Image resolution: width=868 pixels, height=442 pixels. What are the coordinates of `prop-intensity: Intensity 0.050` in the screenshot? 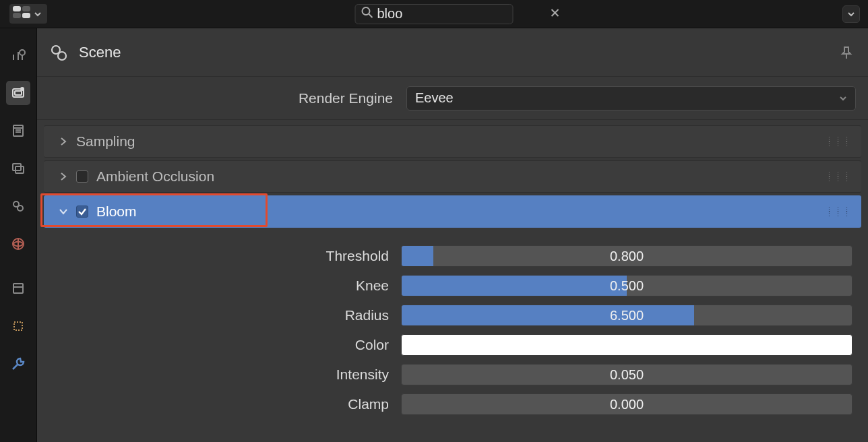 It's located at (453, 375).